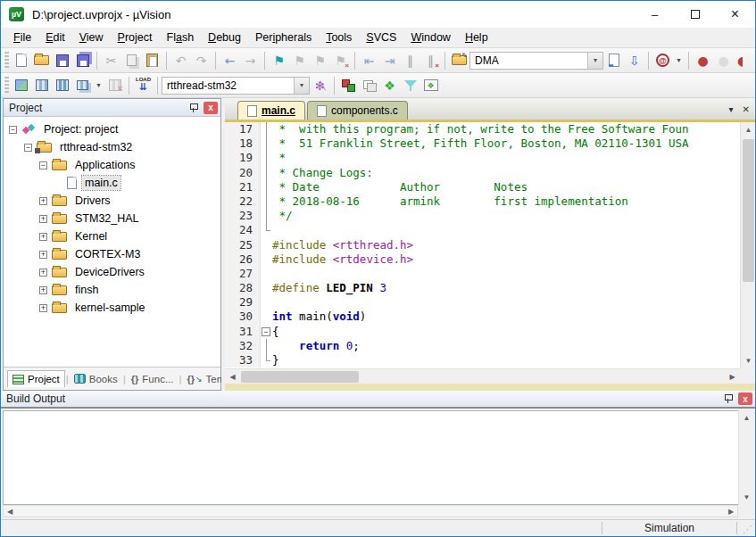 Image resolution: width=756 pixels, height=537 pixels. Describe the element at coordinates (22, 37) in the screenshot. I see `menu-file: File` at that location.